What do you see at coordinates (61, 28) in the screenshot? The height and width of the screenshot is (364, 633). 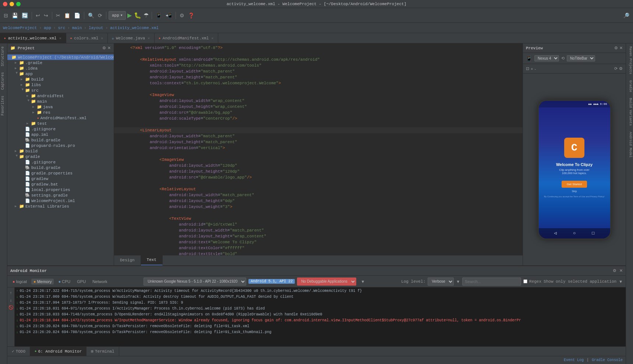 I see `nav-crumb-src: src` at bounding box center [61, 28].